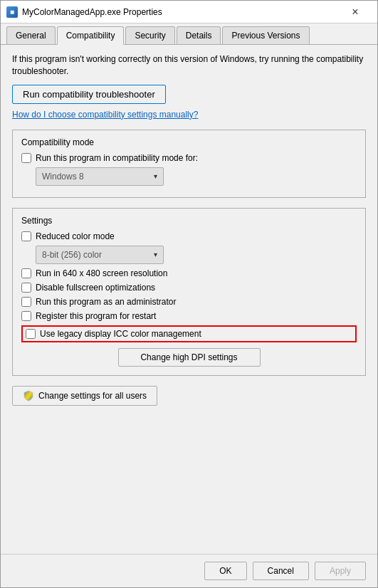 Image resolution: width=378 pixels, height=588 pixels. Describe the element at coordinates (93, 12) in the screenshot. I see `dialog-title: MyColorManagedApp.exe Properties` at that location.